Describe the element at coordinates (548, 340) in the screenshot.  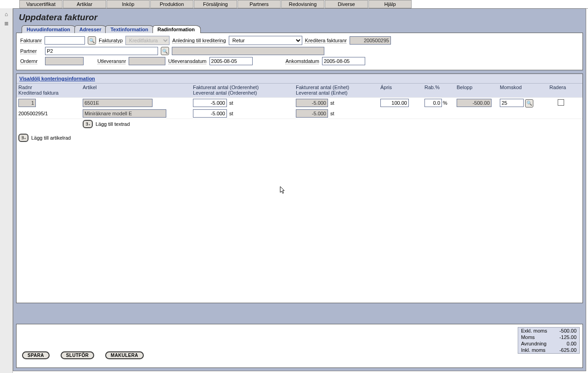
I see `totals-box: Exkl. moms-500.00 Moms-125.00 Avrundning…` at that location.